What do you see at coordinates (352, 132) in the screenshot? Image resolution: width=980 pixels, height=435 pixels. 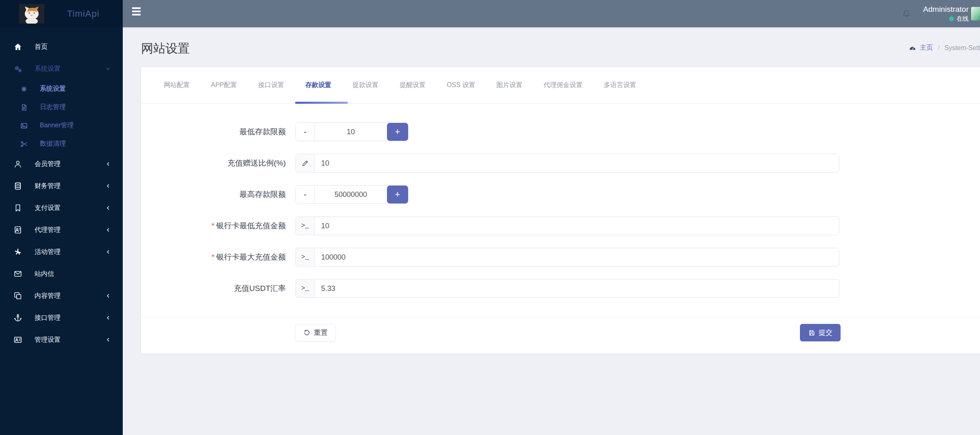 I see `min-deposit-spinner: - +` at bounding box center [352, 132].